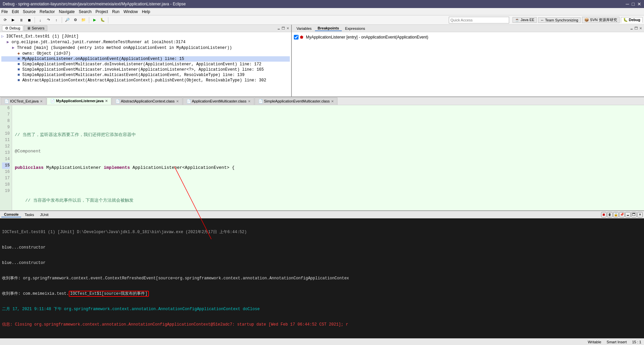 Image resolution: width=644 pixels, height=345 pixels. Describe the element at coordinates (66, 12) in the screenshot. I see `menu-navigate: Navigate` at that location.